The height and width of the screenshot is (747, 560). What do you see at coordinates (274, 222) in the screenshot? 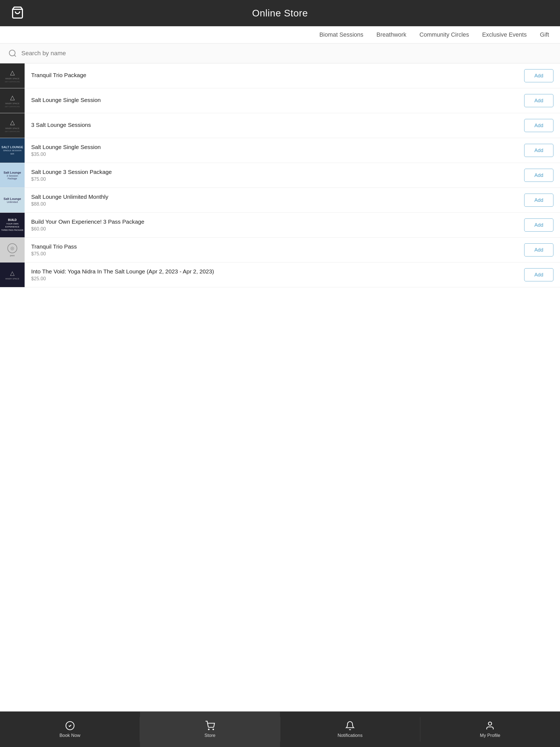
I see `product-name: Build Your Own Experience! 3 Pass Packag…` at bounding box center [274, 222].